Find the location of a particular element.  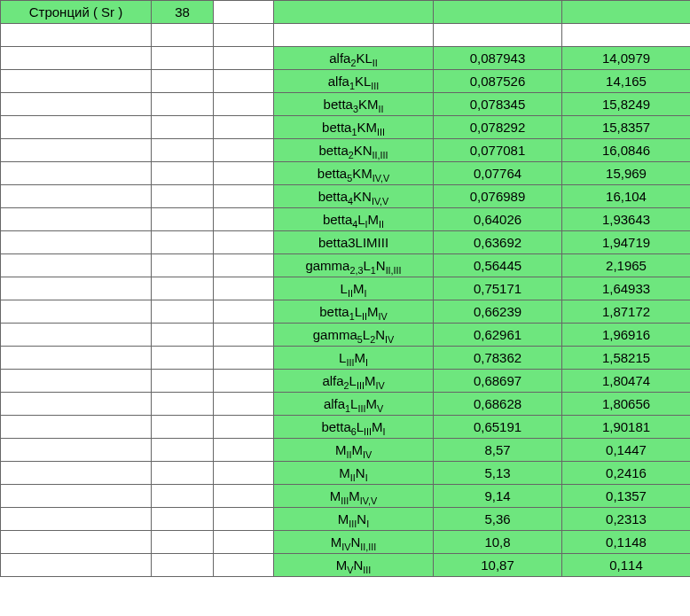

xray-line-value-1: 0,68697 is located at coordinates (498, 381).